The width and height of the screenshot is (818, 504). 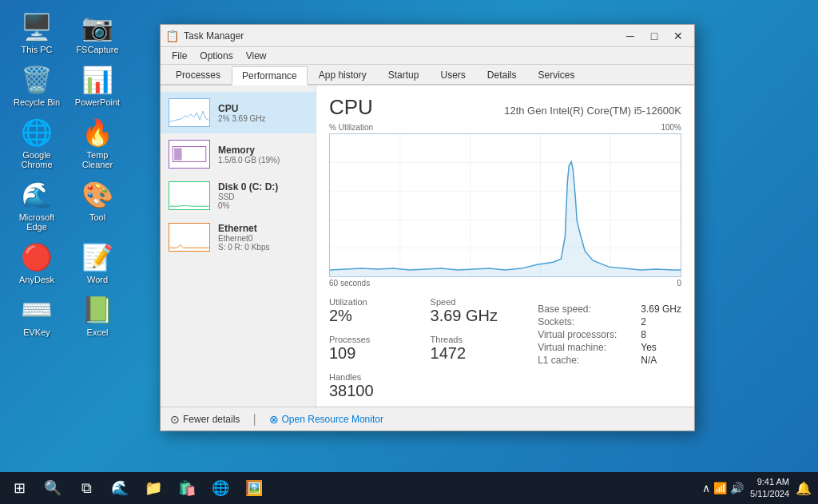 I want to click on icon-label-anydesk: AnyDesk, so click(x=37, y=280).